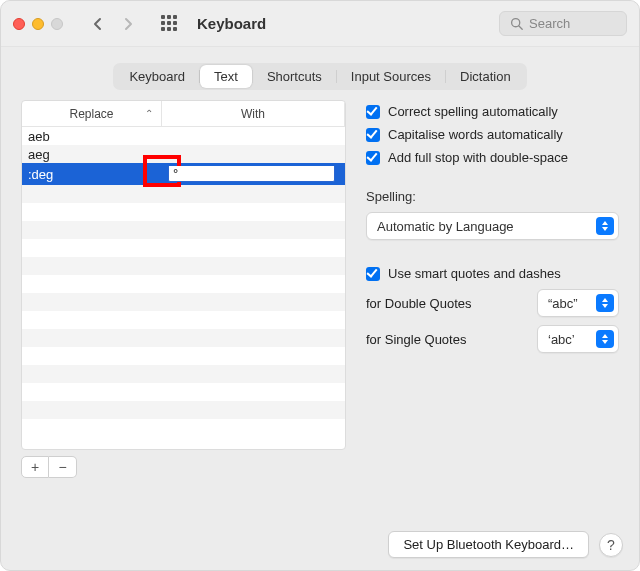  I want to click on page-title: Keyboard, so click(232, 24).